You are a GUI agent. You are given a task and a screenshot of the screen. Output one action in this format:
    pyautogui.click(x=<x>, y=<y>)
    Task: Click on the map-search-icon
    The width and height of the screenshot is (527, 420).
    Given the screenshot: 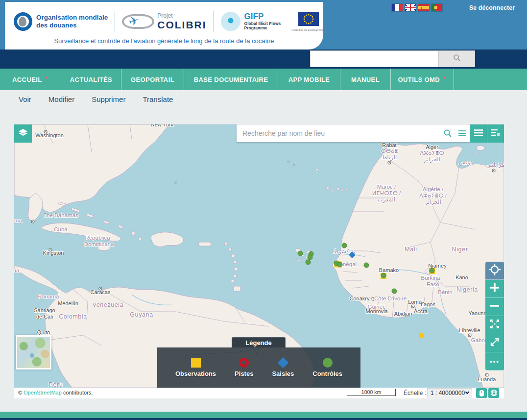 What is the action you would take?
    pyautogui.click(x=448, y=133)
    